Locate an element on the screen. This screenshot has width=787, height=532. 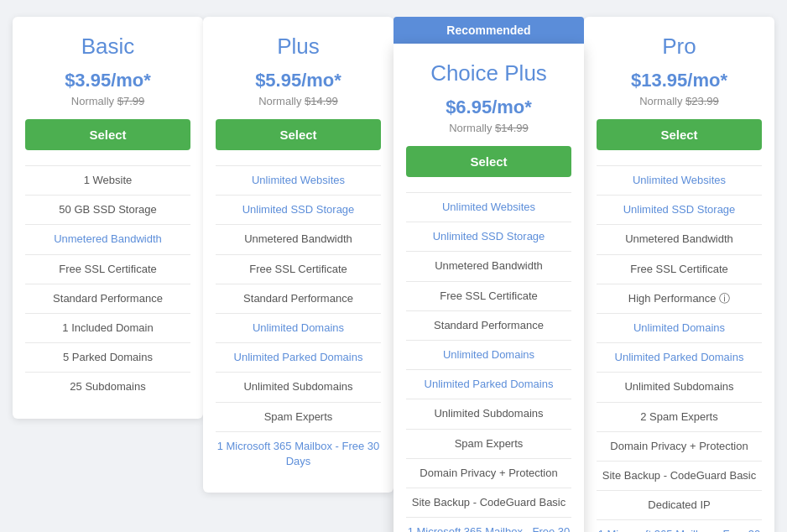
select-button-pro: Select is located at coordinates (680, 134).